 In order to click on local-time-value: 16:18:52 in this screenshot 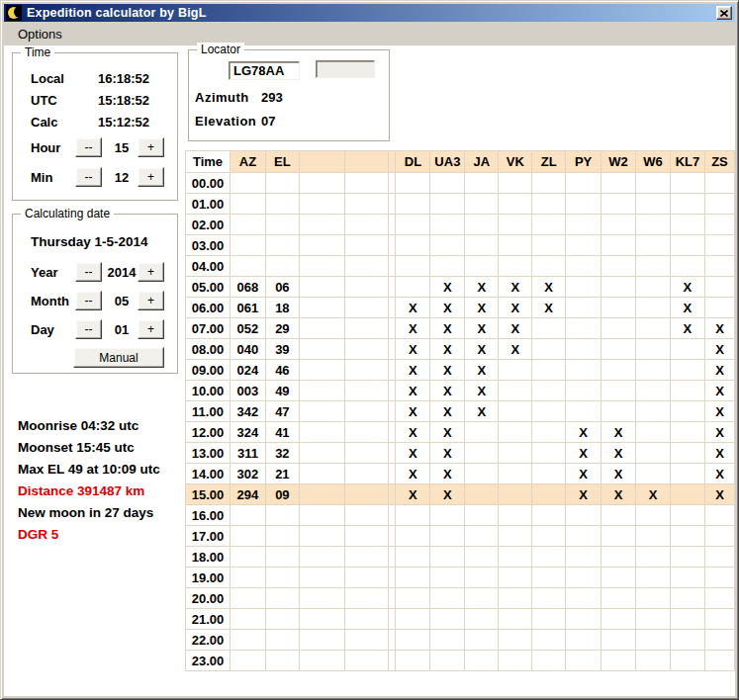, I will do `click(124, 79)`.